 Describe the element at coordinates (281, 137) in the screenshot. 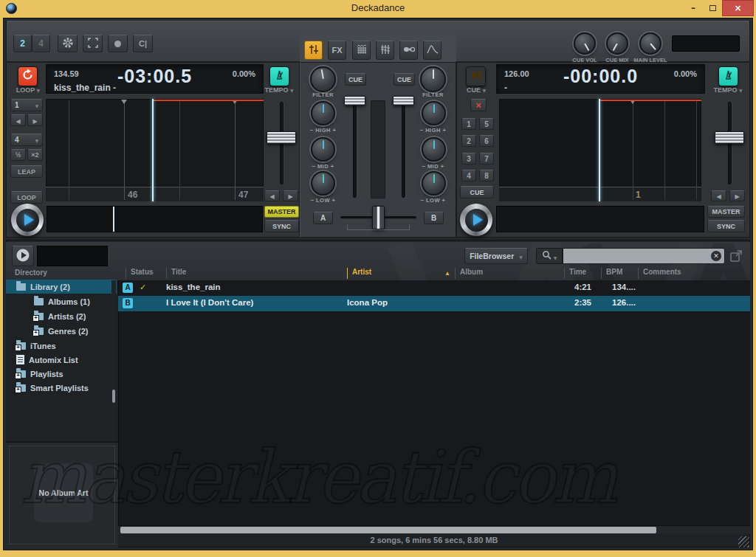

I see `deck-a-pitch-fader-handle` at that location.